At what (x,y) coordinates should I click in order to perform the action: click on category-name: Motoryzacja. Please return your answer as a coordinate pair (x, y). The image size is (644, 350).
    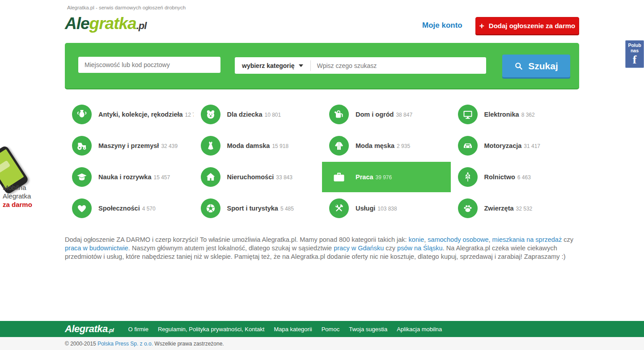
    Looking at the image, I should click on (503, 146).